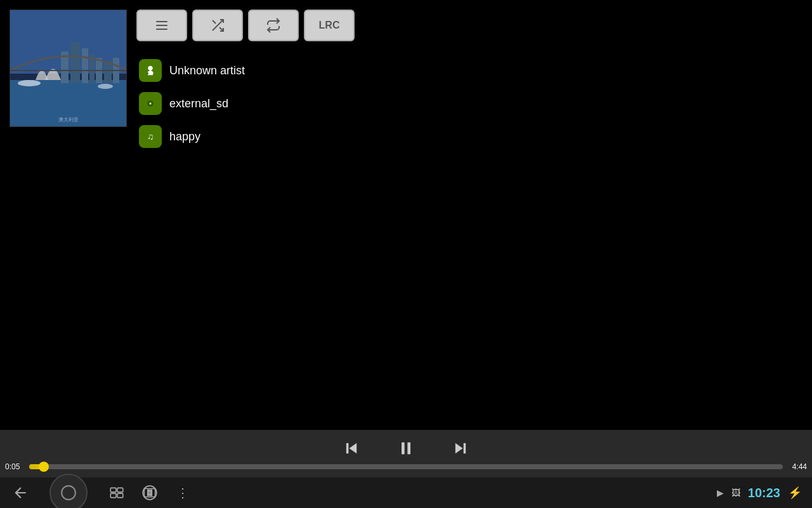  Describe the element at coordinates (44, 467) in the screenshot. I see `progress-thumb` at that location.